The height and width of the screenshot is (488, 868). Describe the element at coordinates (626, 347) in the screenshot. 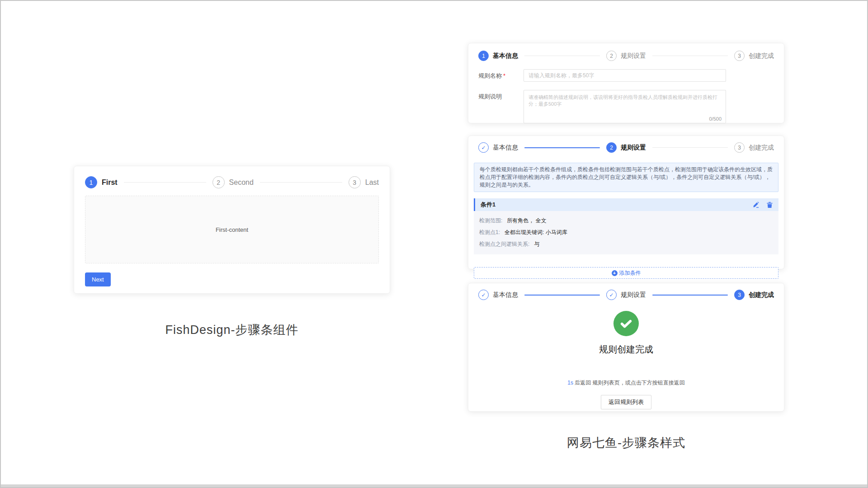

I see `qiyu-create-done-card: ✓ 基本信息 ✓ 规则设置 3 创建完成 规则创建完成 1s 后返回 规则列表页…` at that location.